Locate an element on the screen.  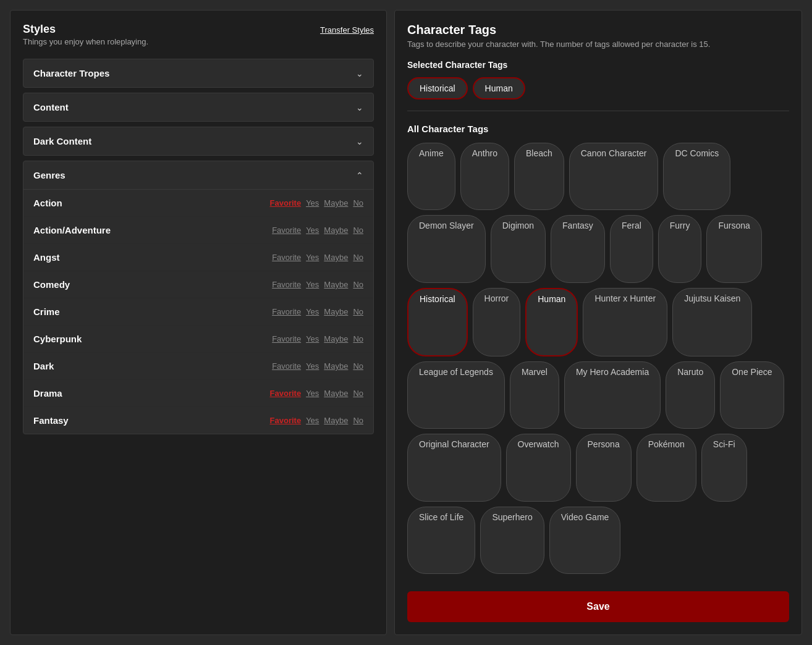
character-tag: Pokémon is located at coordinates (666, 467).